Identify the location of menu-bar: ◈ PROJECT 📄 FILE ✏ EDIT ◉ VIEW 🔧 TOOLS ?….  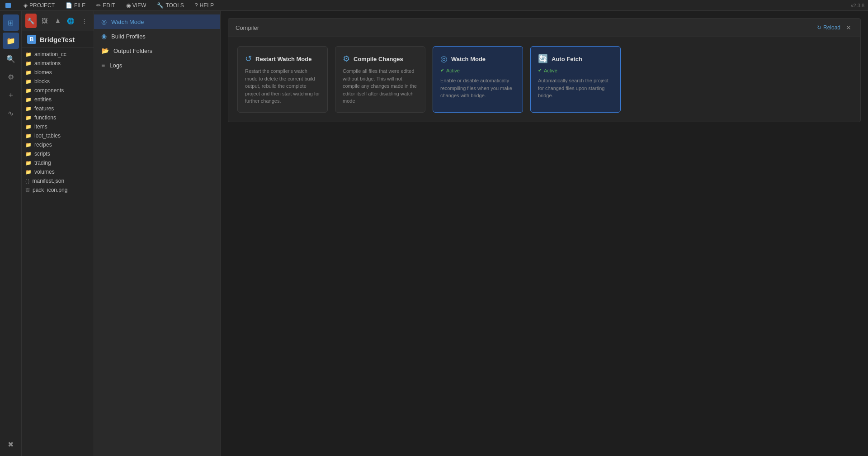
(434, 5).